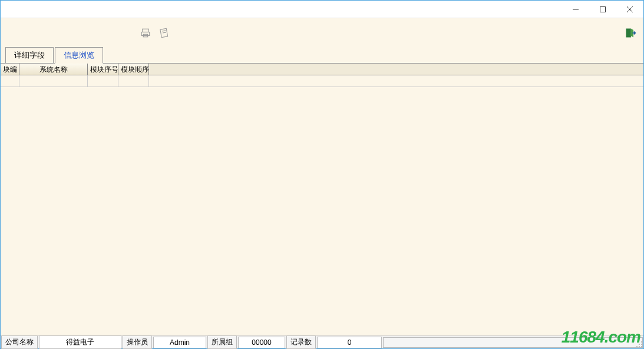  Describe the element at coordinates (322, 55) in the screenshot. I see `tabs: 详细字段 信息浏览` at that location.